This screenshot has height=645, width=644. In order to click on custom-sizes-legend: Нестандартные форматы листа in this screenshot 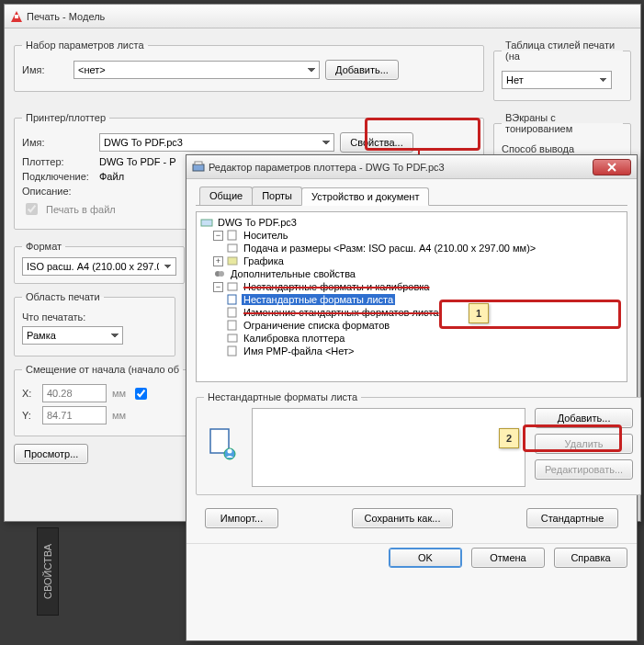, I will do `click(283, 397)`.